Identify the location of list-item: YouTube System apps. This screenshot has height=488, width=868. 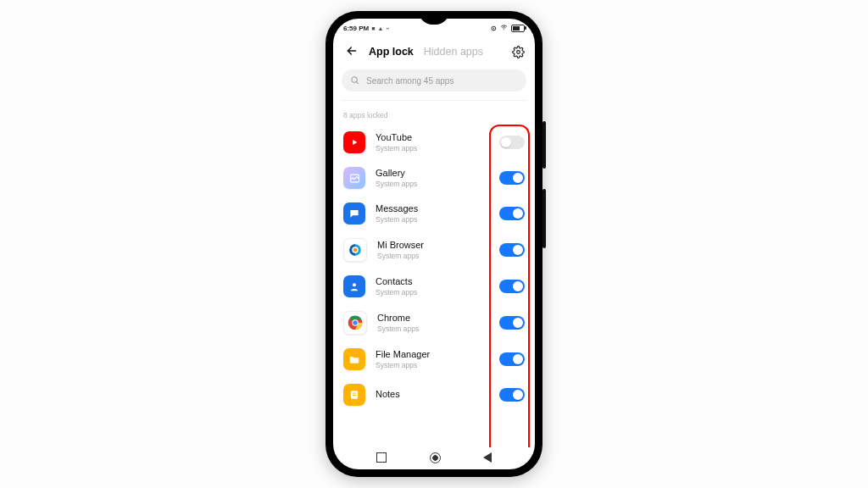
(434, 142).